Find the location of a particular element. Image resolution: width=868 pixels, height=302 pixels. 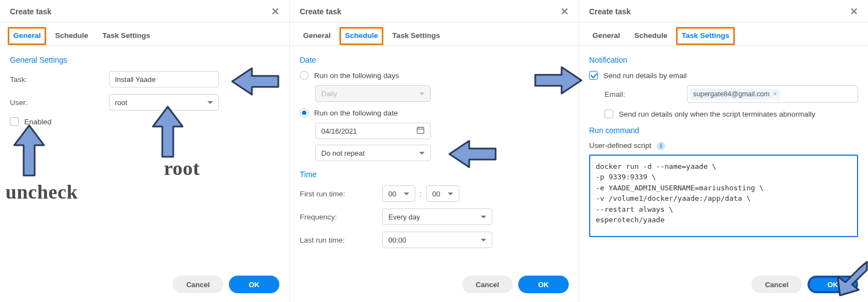

remove-chip-icon: × is located at coordinates (774, 94).